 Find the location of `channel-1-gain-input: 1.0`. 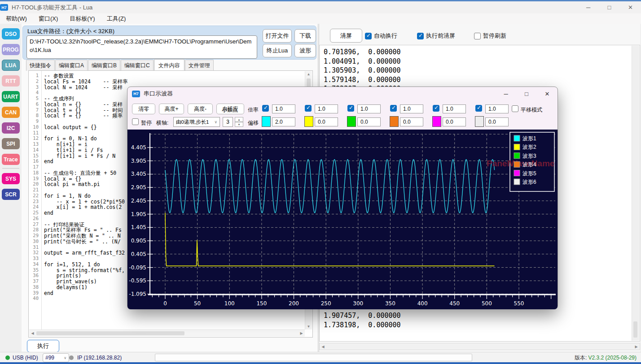

channel-1-gain-input: 1.0 is located at coordinates (284, 109).